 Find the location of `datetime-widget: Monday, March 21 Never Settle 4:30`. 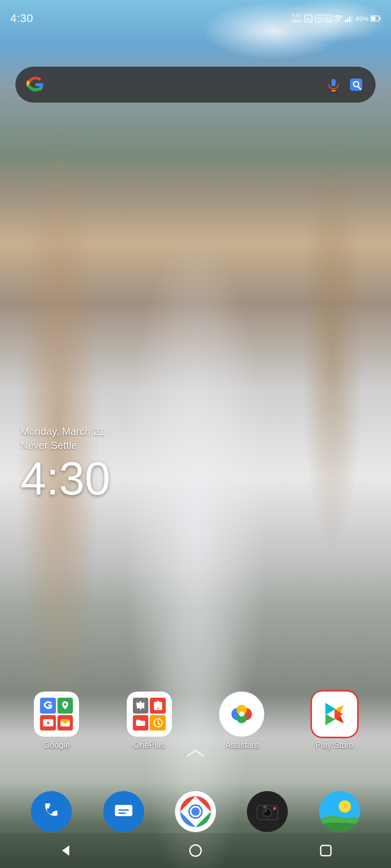

datetime-widget: Monday, March 21 Never Settle 4:30 is located at coordinates (66, 464).